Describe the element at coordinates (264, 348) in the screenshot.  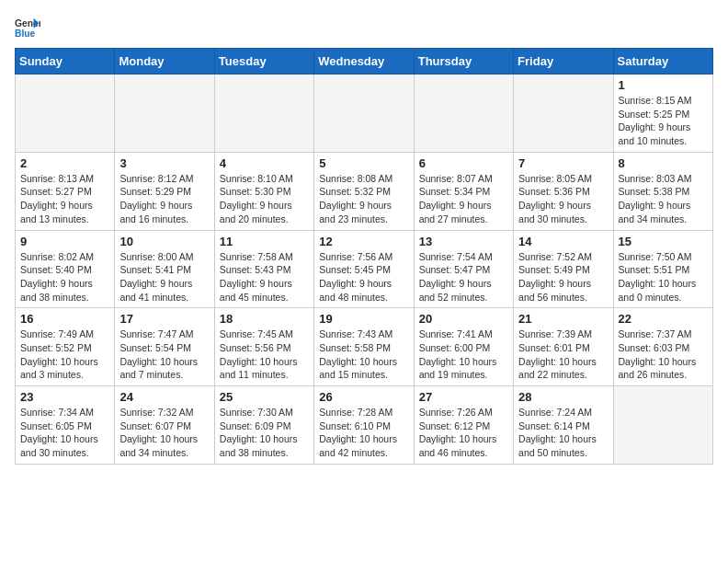
I see `day-cell: 18Sunrise: 7:45 AM Sunset: 5:56 PM Dayli…` at that location.